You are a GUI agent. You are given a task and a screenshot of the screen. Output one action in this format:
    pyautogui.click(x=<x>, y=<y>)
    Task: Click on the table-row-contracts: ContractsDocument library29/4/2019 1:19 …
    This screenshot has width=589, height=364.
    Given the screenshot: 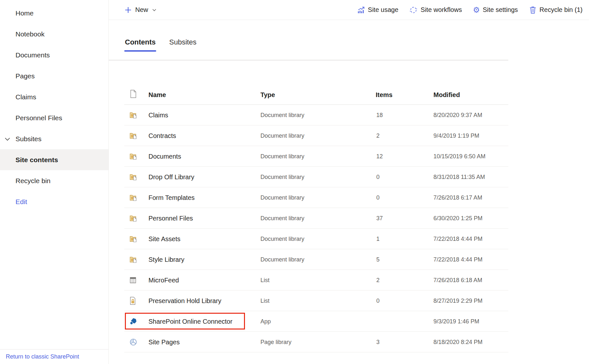 What is the action you would take?
    pyautogui.click(x=316, y=136)
    